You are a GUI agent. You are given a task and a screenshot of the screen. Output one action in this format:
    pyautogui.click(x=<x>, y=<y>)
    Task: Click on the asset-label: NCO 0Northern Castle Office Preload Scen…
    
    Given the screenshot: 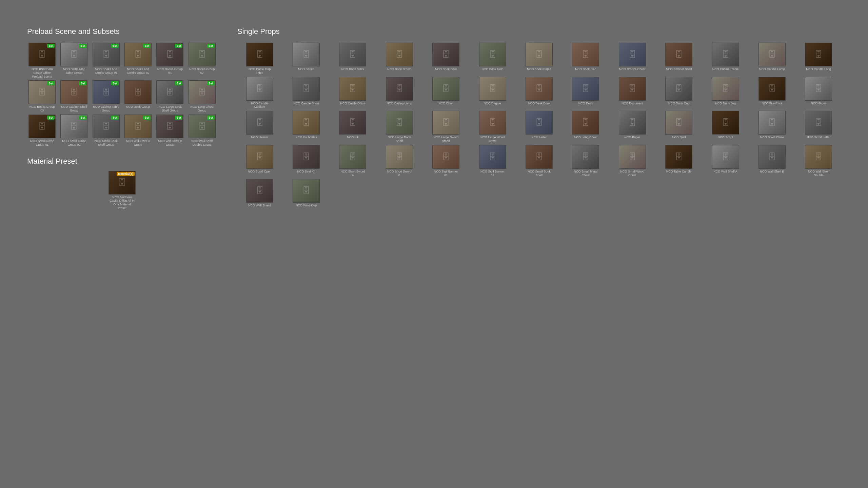 What is the action you would take?
    pyautogui.click(x=42, y=73)
    